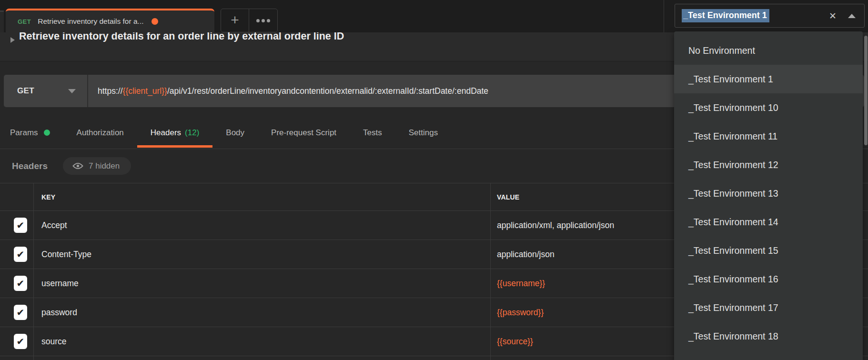 Image resolution: width=868 pixels, height=360 pixels. Describe the element at coordinates (24, 133) in the screenshot. I see `tab-params-label: Params` at that location.